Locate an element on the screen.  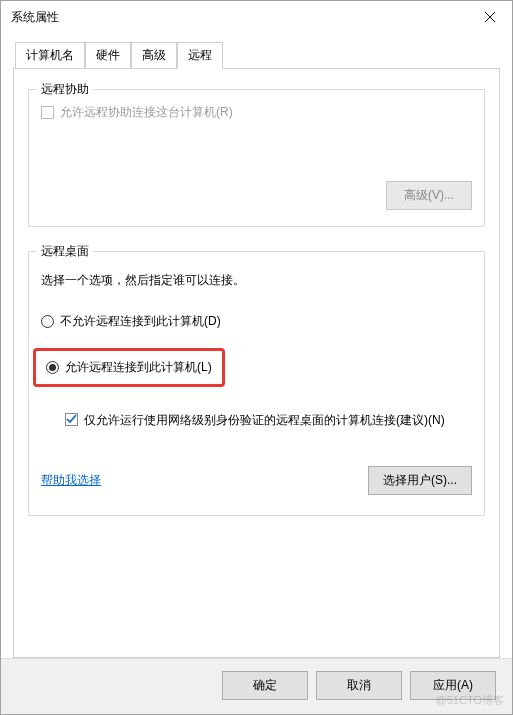
tab-hardware: 硬件 is located at coordinates (108, 56).